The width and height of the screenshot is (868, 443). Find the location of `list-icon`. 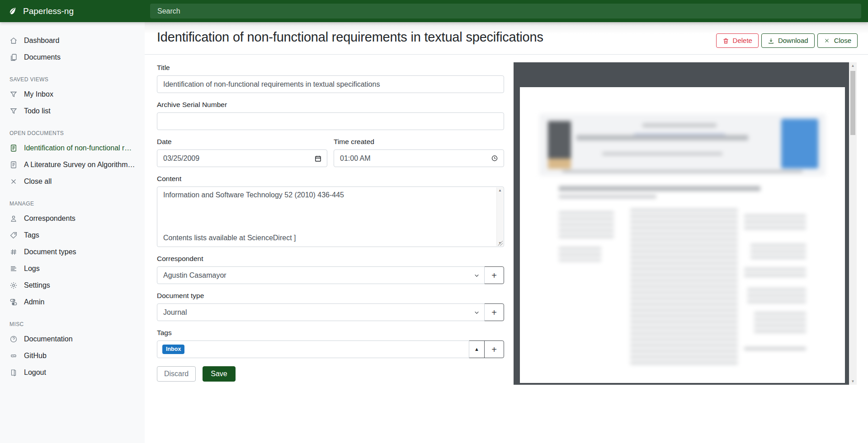

list-icon is located at coordinates (14, 269).